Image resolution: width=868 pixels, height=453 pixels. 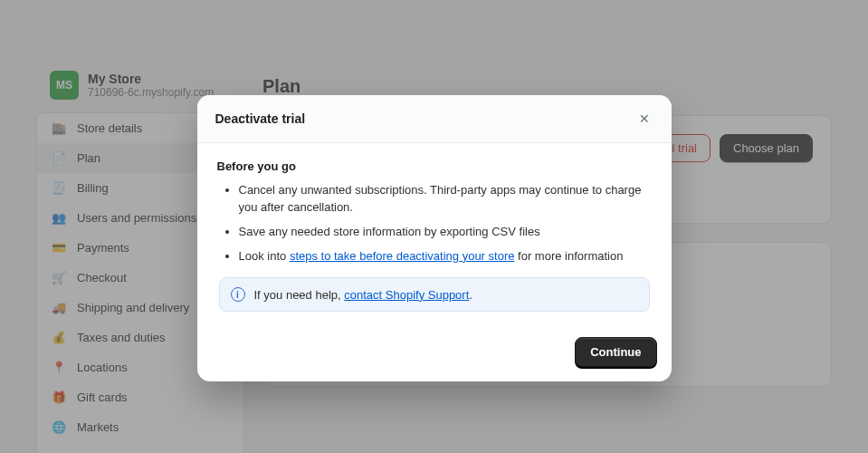 I want to click on modal-subtitle: Before you go, so click(x=434, y=167).